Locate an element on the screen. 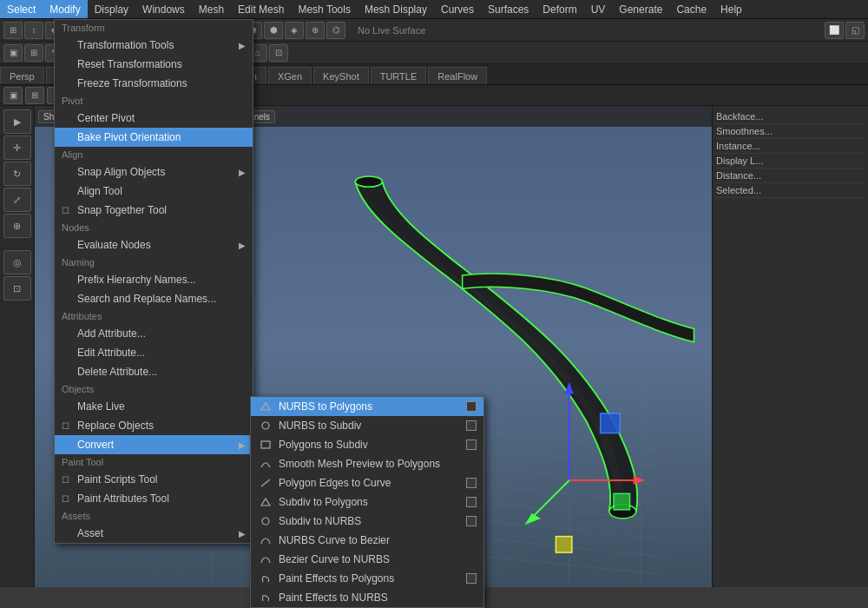  delete-attribute-label: Delete Attribute... is located at coordinates (117, 372).